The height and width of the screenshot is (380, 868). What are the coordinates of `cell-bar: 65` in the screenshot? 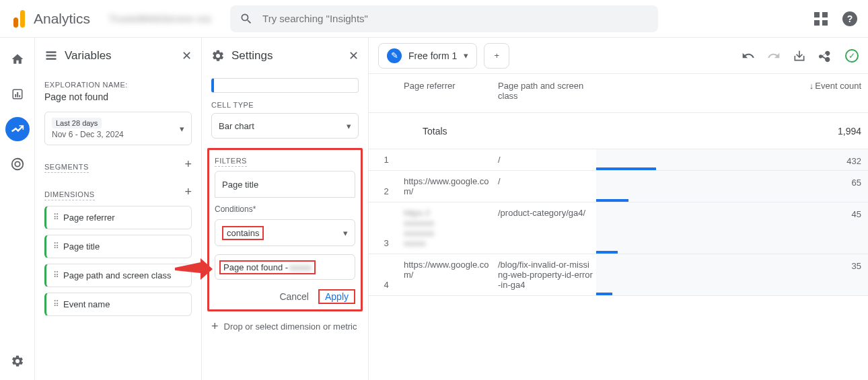 It's located at (732, 186).